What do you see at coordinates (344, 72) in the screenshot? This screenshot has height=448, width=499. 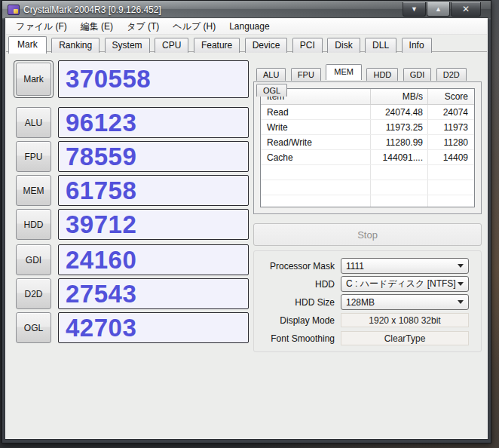 I see `detail-tab-mem: MEM` at bounding box center [344, 72].